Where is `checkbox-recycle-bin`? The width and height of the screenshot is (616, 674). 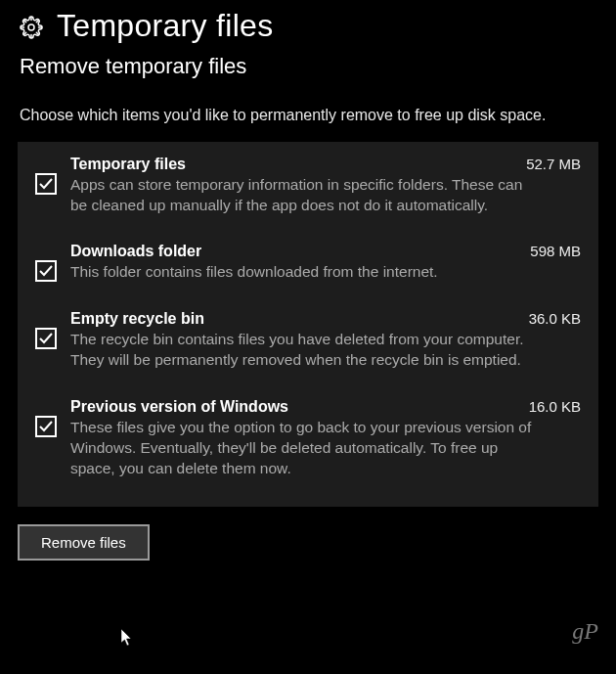 checkbox-recycle-bin is located at coordinates (46, 338).